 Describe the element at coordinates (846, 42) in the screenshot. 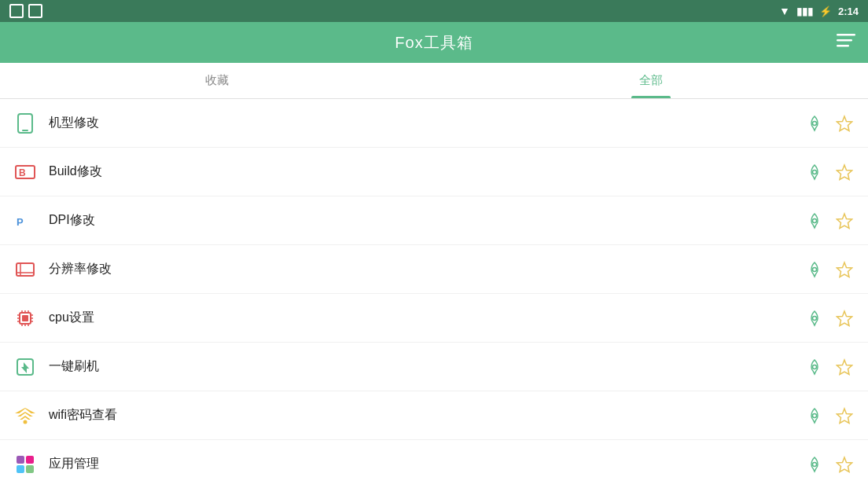

I see `menu-button` at that location.